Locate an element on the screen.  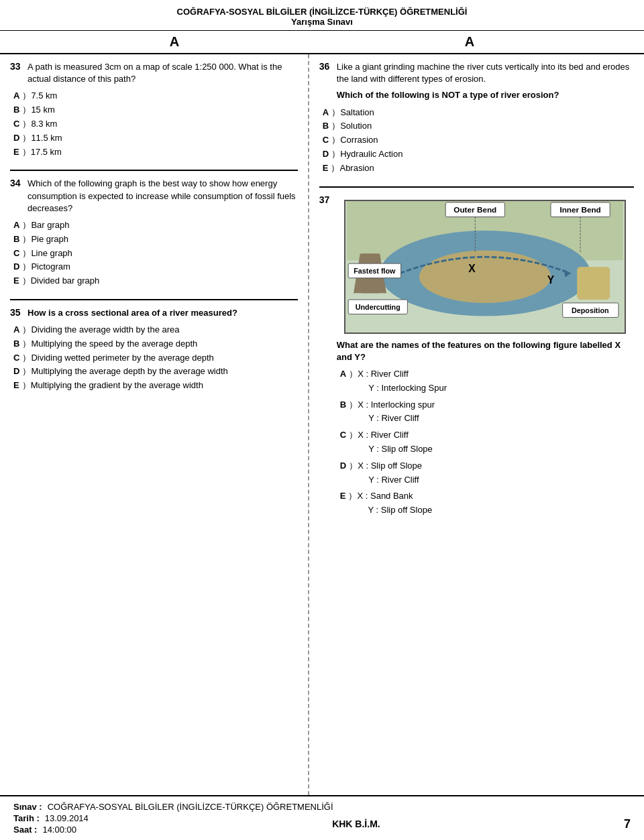
svg-text: Undercutting is located at coordinates (378, 306).